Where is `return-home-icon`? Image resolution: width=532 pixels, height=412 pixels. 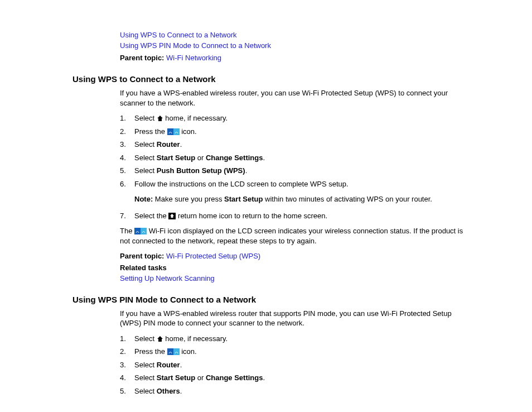
return-home-icon is located at coordinates (172, 216).